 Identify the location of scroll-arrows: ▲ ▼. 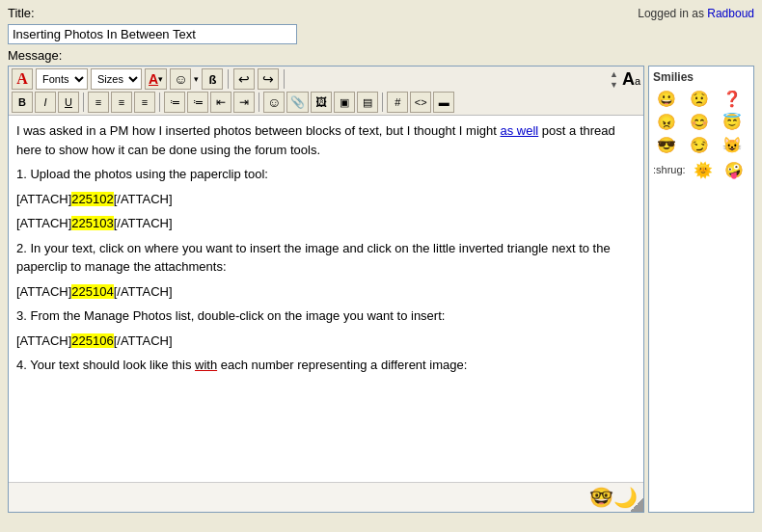
(613, 79).